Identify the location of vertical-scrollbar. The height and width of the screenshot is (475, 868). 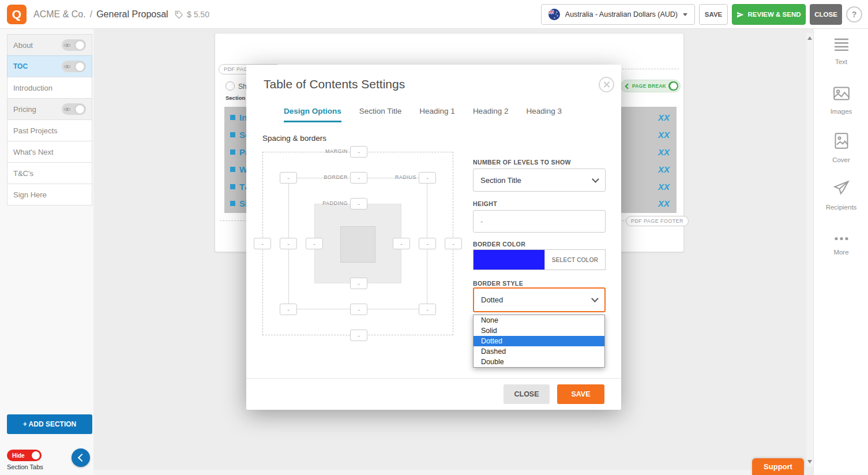
(810, 250).